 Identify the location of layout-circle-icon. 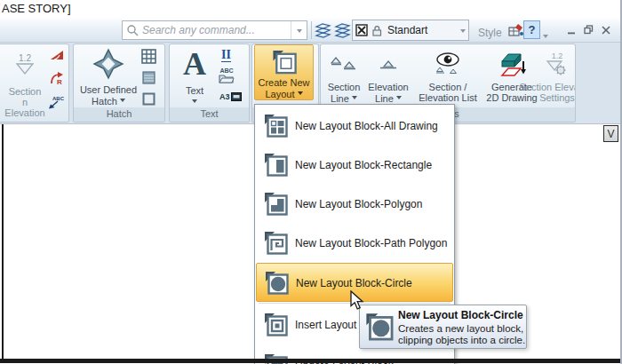
(277, 282).